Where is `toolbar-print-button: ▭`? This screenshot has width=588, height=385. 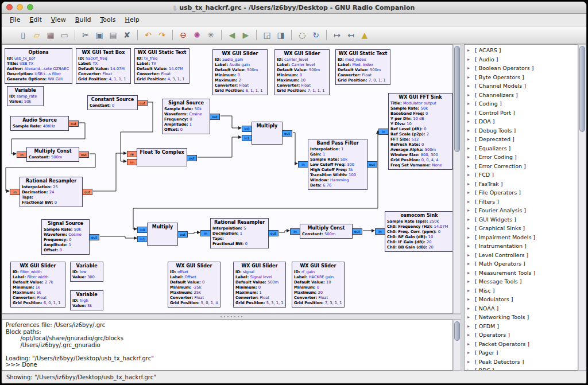
toolbar-print-button: ▭ is located at coordinates (64, 35).